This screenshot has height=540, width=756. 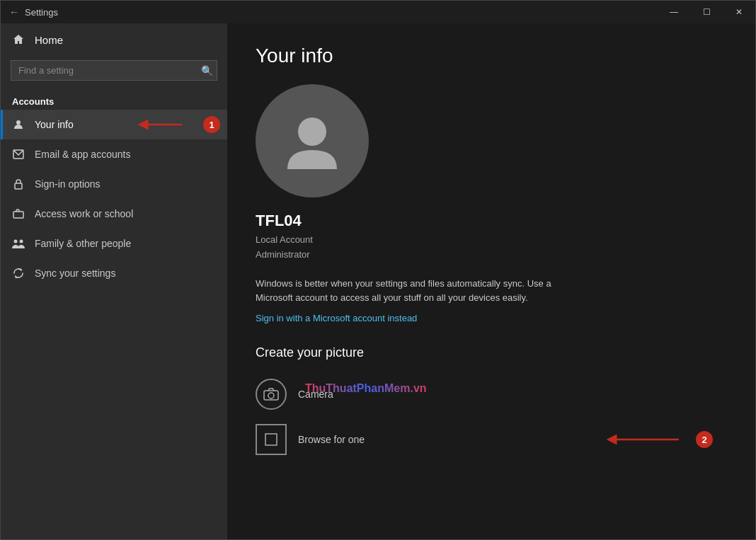 What do you see at coordinates (114, 71) in the screenshot?
I see `search-box: 🔍` at bounding box center [114, 71].